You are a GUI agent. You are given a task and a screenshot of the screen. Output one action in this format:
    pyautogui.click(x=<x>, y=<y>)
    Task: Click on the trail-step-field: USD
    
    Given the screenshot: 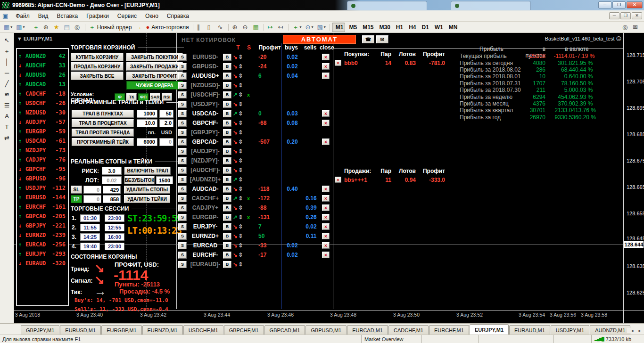 What is the action you would take?
    pyautogui.click(x=166, y=133)
    